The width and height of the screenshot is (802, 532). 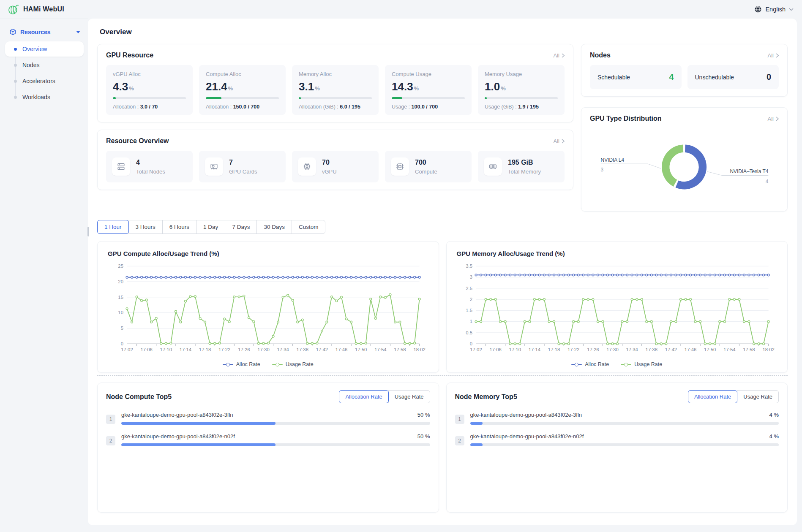 What do you see at coordinates (559, 141) in the screenshot?
I see `resource-overview-all-link: All` at bounding box center [559, 141].